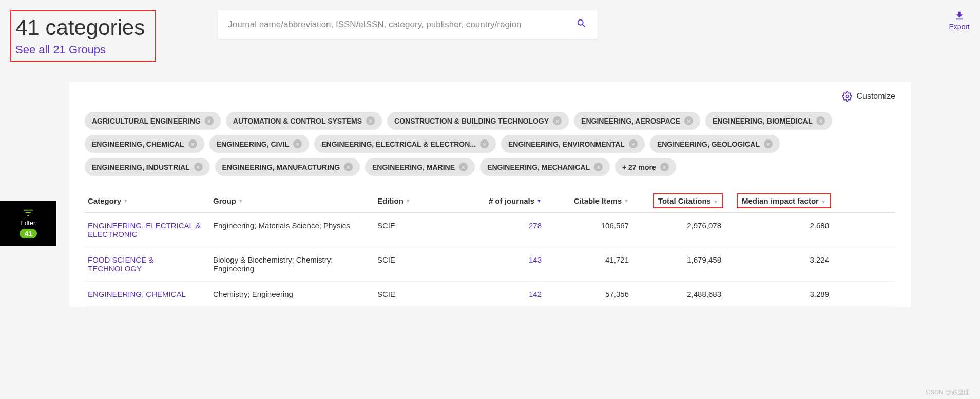 This screenshot has height=399, width=980. Describe the element at coordinates (675, 260) in the screenshot. I see `cell-total: 1,679,458` at that location.